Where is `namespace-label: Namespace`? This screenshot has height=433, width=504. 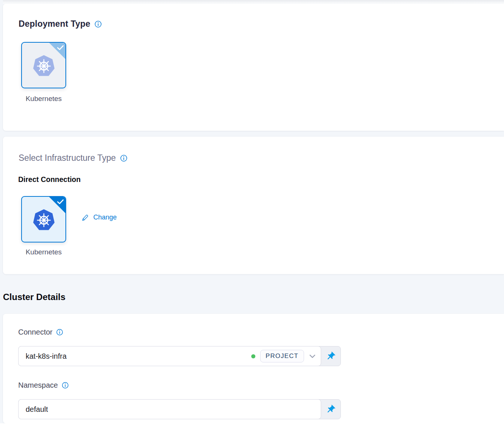
namespace-label: Namespace is located at coordinates (38, 385).